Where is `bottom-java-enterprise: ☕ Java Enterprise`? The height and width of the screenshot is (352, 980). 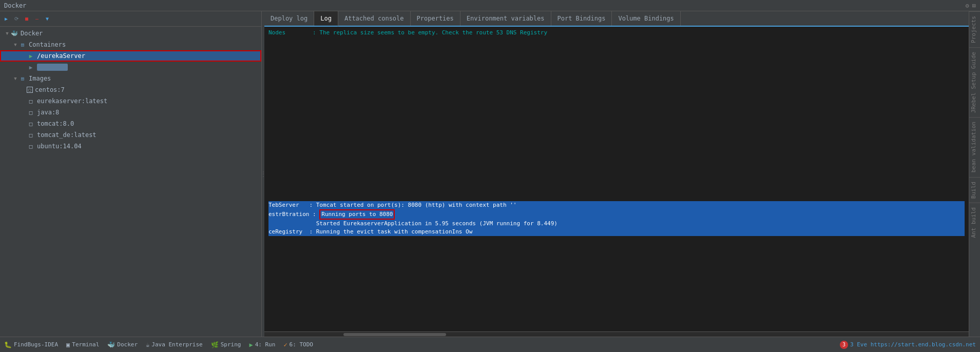 bottom-java-enterprise: ☕ Java Enterprise is located at coordinates (175, 345).